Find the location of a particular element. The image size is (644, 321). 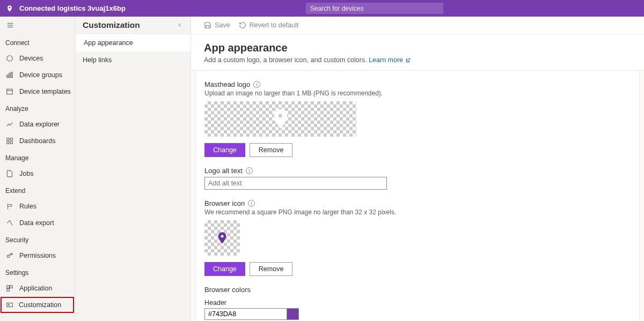

sidebar-item-label: Dashboards is located at coordinates (38, 141).